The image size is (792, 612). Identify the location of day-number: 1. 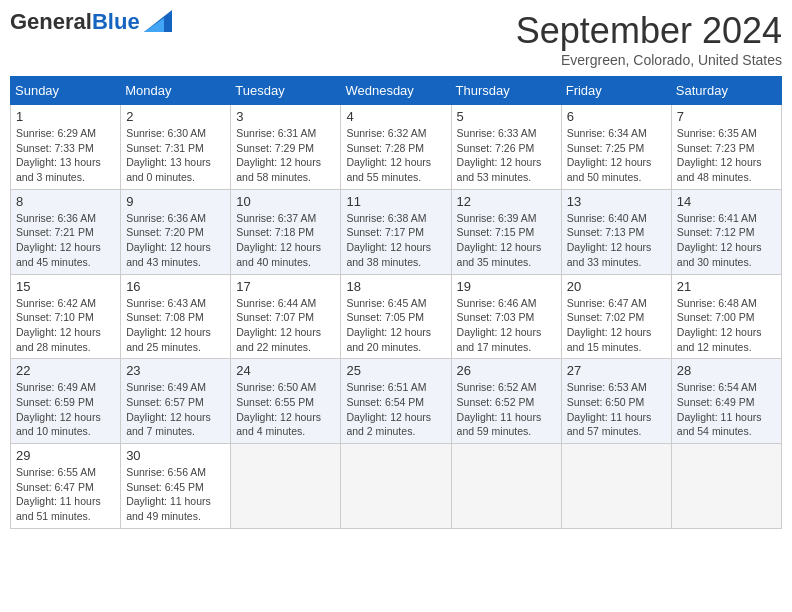
(66, 116).